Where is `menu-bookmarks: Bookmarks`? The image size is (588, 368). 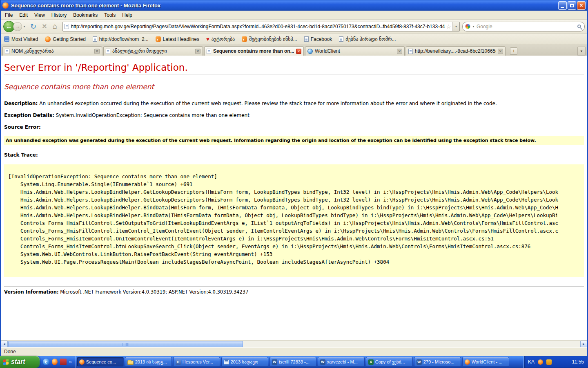 menu-bookmarks: Bookmarks is located at coordinates (85, 15).